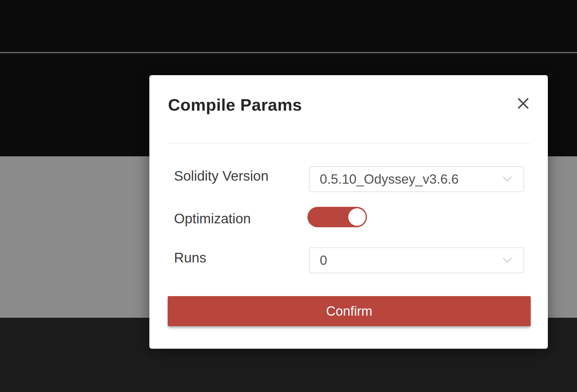 The height and width of the screenshot is (392, 577). Describe the element at coordinates (417, 179) in the screenshot. I see `solidity-version-select: 0.5.10_Odyssey_v3.6.6` at that location.